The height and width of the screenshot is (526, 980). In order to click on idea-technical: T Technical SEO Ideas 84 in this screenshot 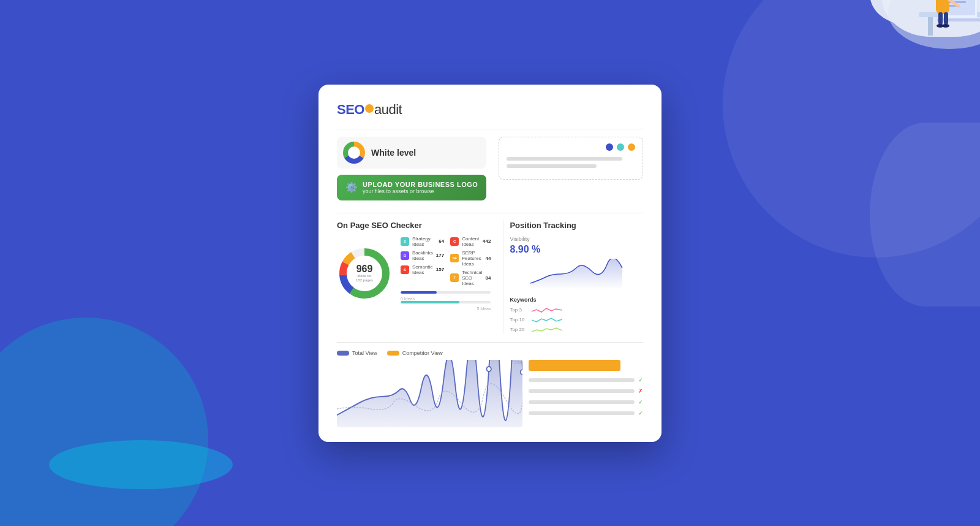, I will do `click(470, 278)`.